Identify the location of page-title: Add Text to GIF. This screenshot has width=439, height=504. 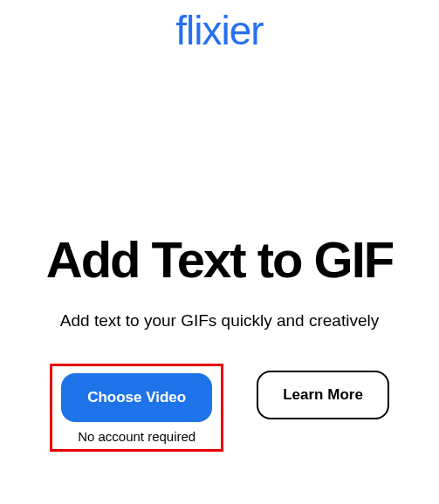
(220, 260).